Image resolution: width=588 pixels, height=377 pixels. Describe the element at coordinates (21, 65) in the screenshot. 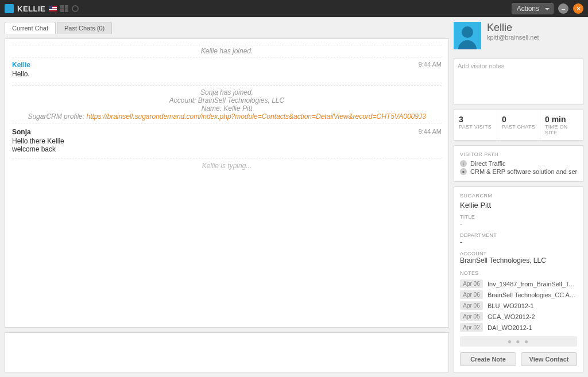

I see `message-sender: Kellie` at that location.